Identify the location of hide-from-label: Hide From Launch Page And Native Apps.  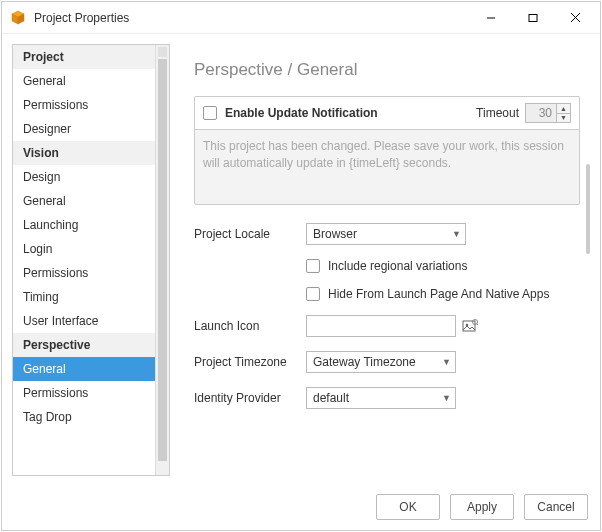
(438, 294).